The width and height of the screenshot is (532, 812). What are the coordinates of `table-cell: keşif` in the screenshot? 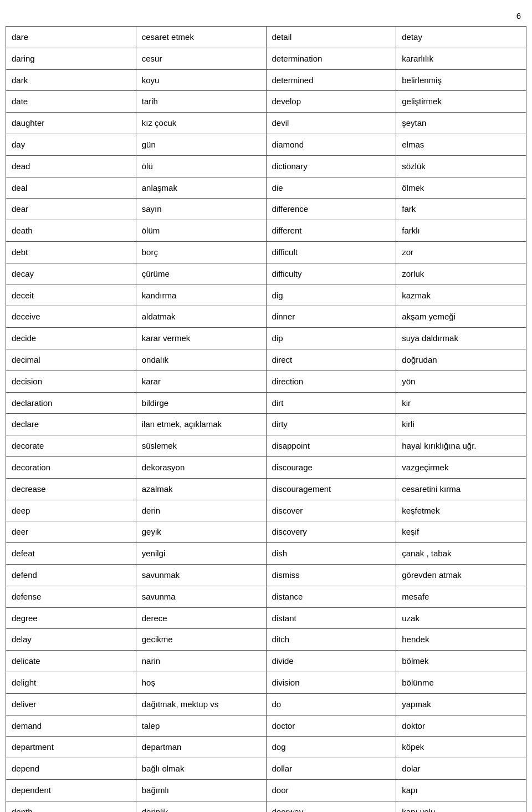 It's located at (461, 532).